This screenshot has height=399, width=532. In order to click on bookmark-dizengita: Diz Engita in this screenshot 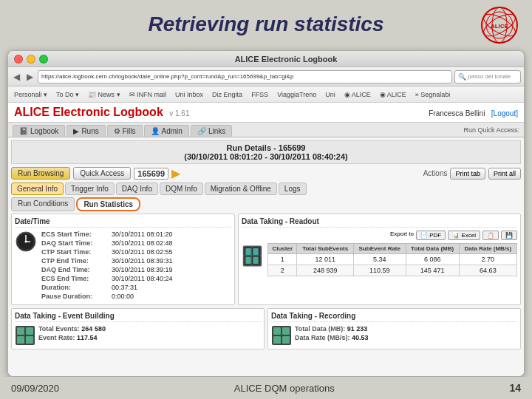, I will do `click(228, 95)`.